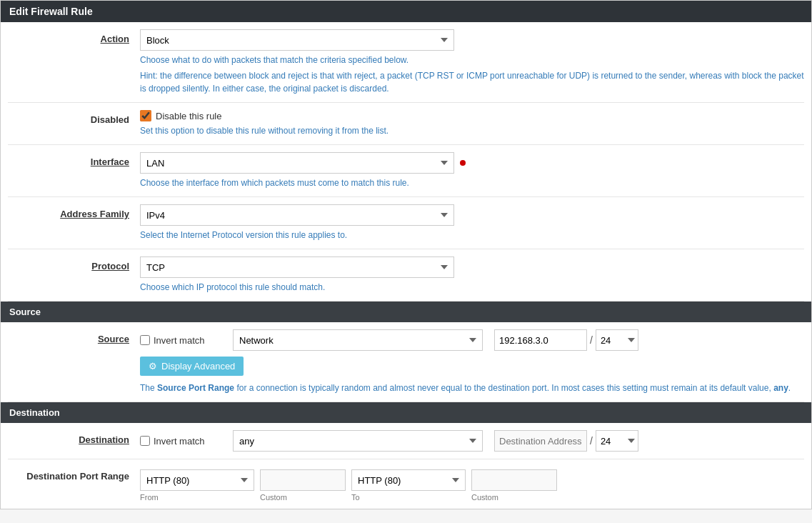 Image resolution: width=812 pixels, height=523 pixels. Describe the element at coordinates (472, 484) in the screenshot. I see `destination-port-content: HTTP (80) HTTPS (443) any From Custom HT…` at that location.